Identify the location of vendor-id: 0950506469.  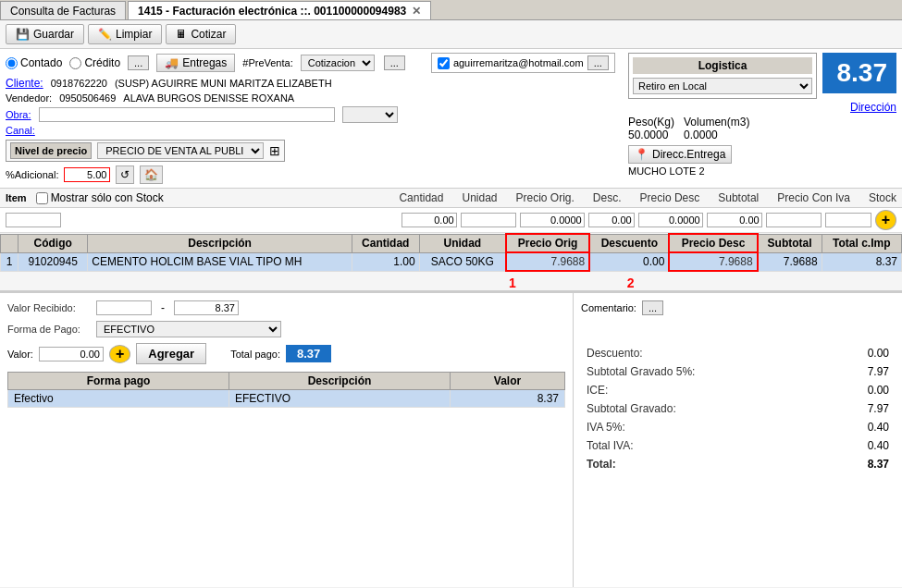
(87, 98).